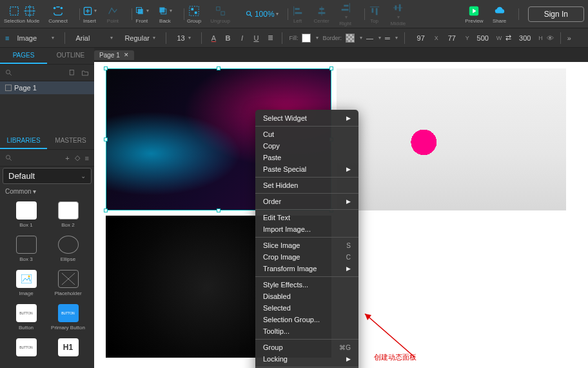 The width and height of the screenshot is (588, 368). Describe the element at coordinates (256, 38) in the screenshot. I see `underline-icon: U` at that location.